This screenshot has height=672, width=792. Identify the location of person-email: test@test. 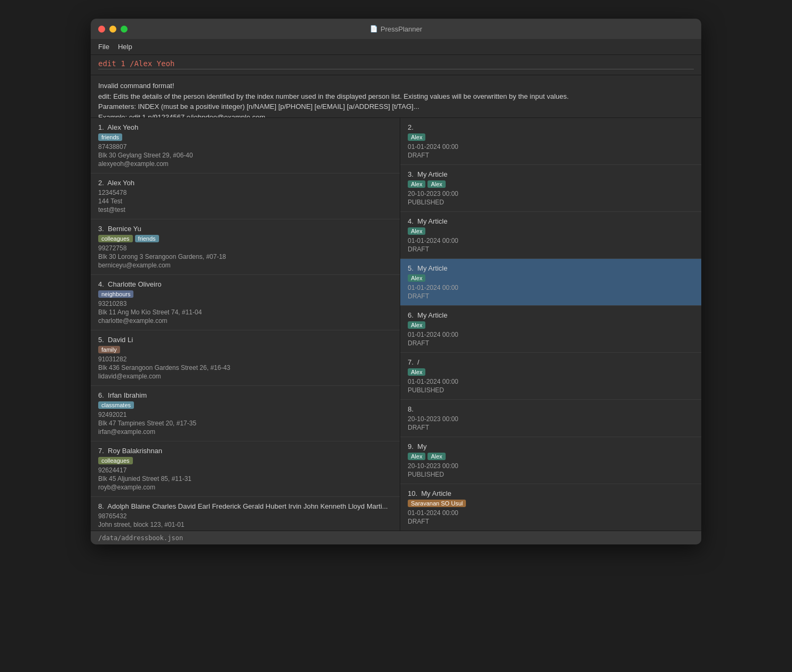
(245, 210).